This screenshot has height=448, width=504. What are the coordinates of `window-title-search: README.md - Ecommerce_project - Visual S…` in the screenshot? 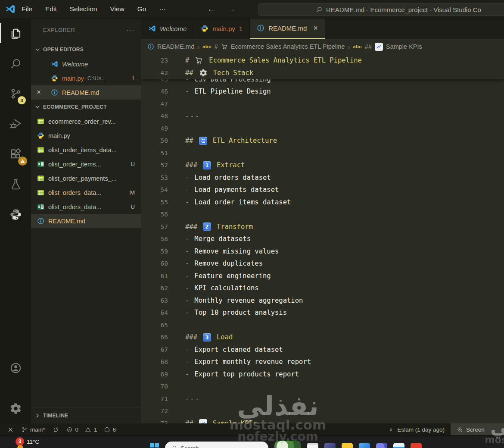 It's located at (381, 9).